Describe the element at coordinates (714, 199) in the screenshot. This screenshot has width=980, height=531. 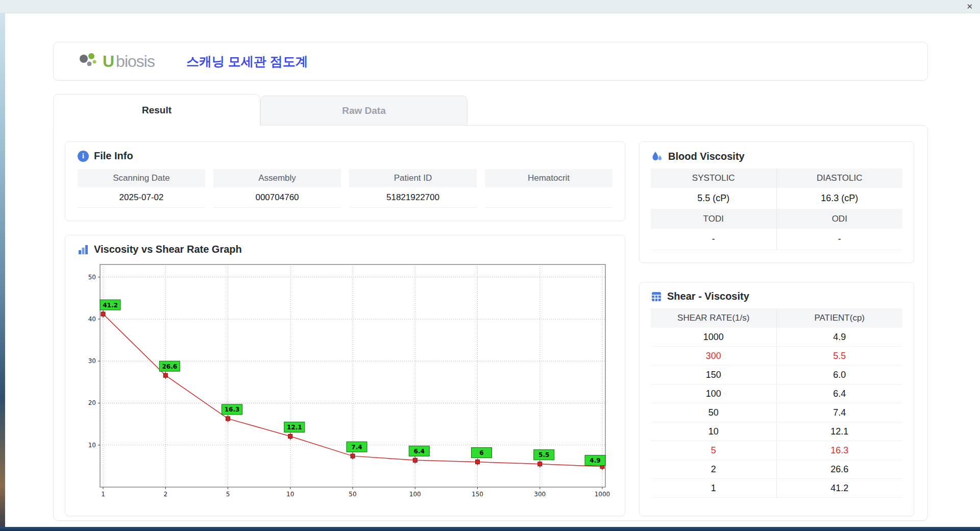
I see `systolic-value: 5.5 (cP)` at that location.